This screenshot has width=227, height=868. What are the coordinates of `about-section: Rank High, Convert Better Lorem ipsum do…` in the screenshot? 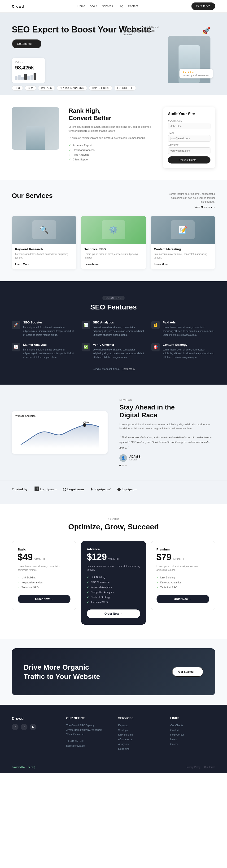 It's located at (114, 137).